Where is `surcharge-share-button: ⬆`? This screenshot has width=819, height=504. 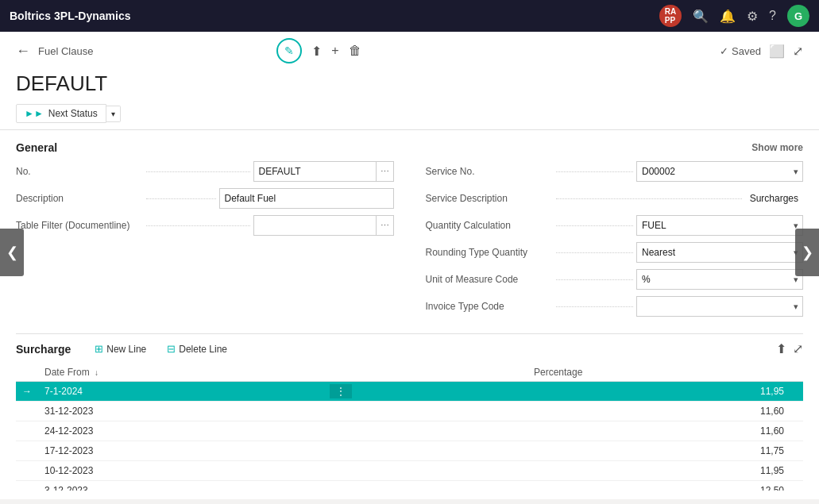
surcharge-share-button: ⬆ is located at coordinates (782, 349).